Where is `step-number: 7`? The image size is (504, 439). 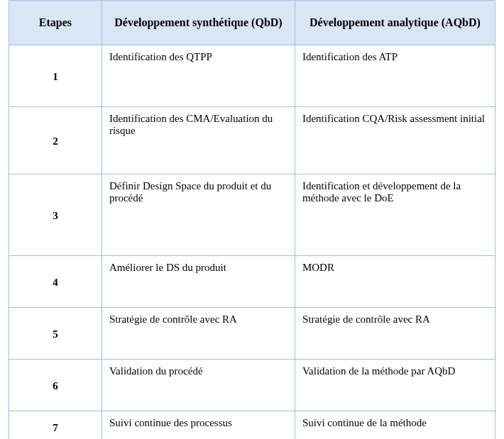
step-number: 7 is located at coordinates (55, 426).